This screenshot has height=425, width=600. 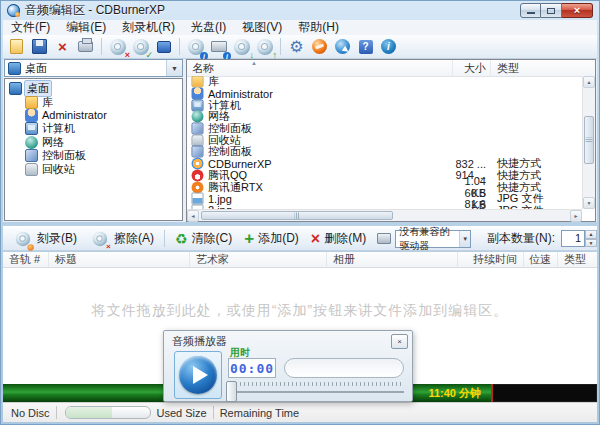 I want to click on update-button, so click(x=320, y=46).